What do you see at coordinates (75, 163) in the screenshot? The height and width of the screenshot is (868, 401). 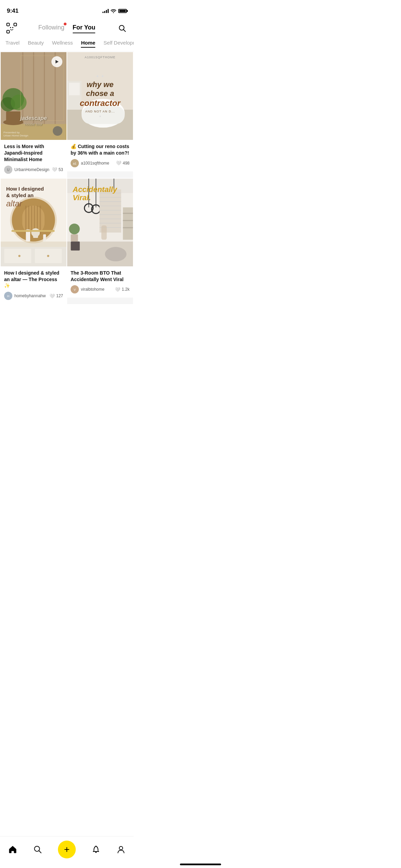 I see `author-avatar-2: a1` at bounding box center [75, 163].